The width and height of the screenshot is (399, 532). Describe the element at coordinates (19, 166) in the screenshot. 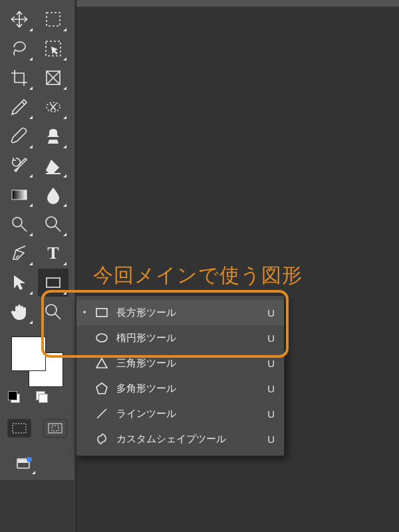

I see `history-brush-tool` at that location.